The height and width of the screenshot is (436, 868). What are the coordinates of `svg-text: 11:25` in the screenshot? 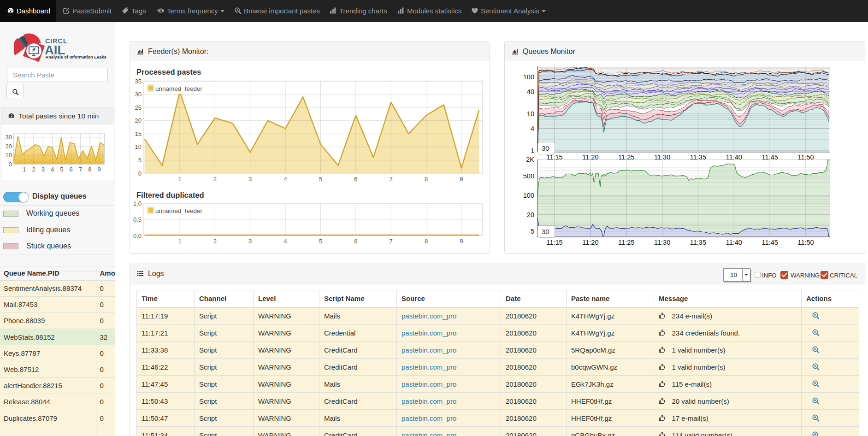 It's located at (626, 242).